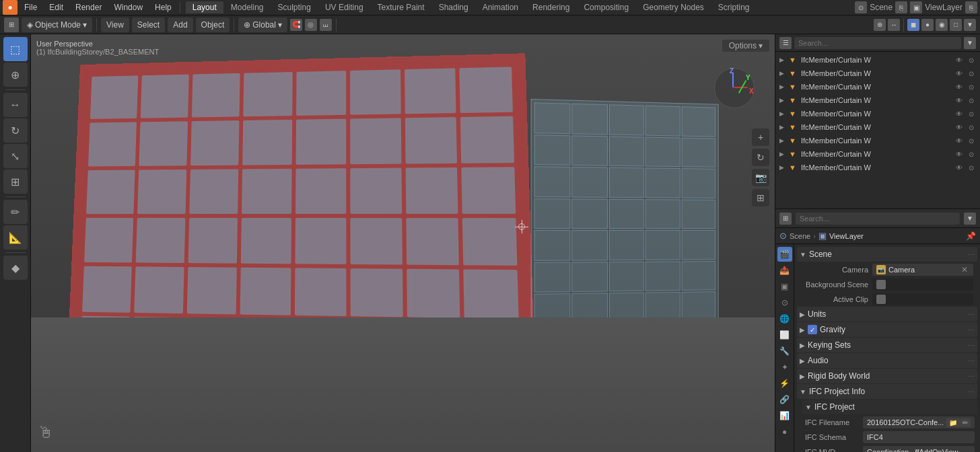  Describe the element at coordinates (57, 7) in the screenshot. I see `menu-edit: Edit` at that location.